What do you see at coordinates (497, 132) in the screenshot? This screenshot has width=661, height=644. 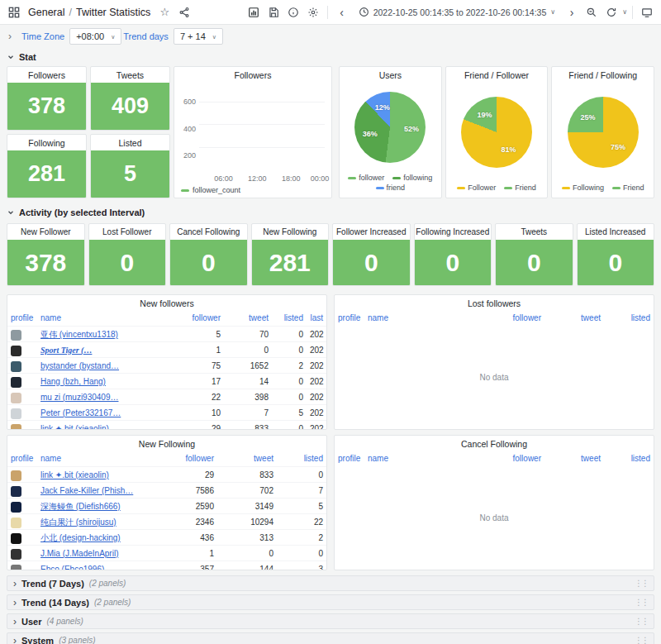 I see `pie-chart: 81%19%` at bounding box center [497, 132].